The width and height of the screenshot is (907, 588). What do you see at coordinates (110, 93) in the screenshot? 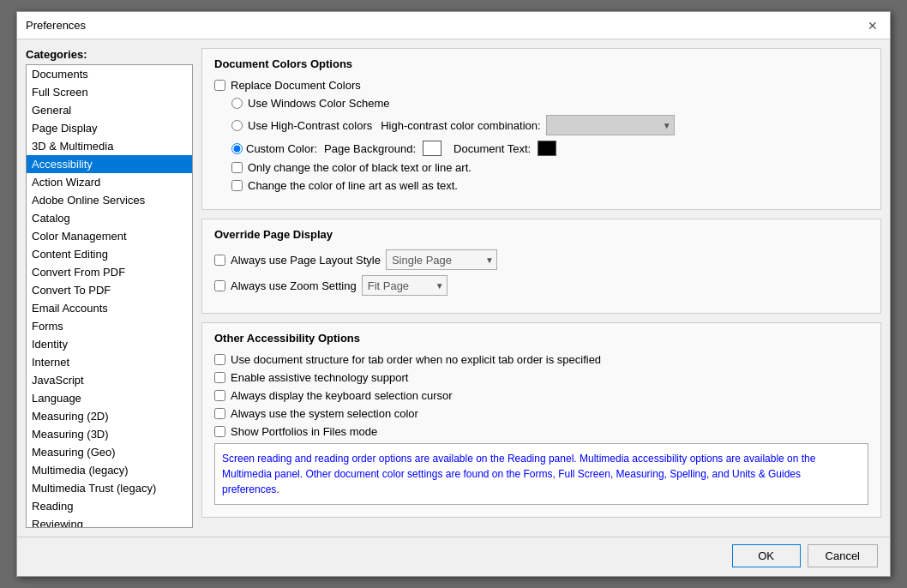
I see `sidebar-item-full-screen: Full Screen` at bounding box center [110, 93].